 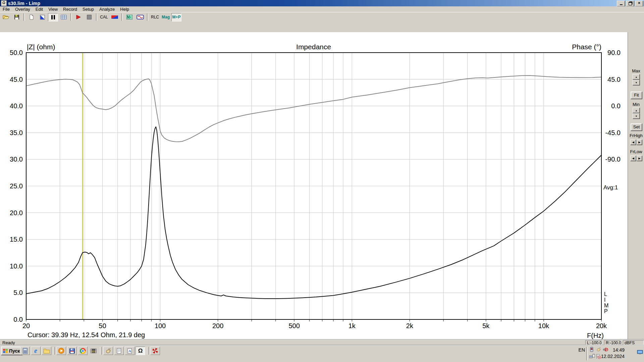 What do you see at coordinates (53, 17) in the screenshot?
I see `pause-icon` at bounding box center [53, 17].